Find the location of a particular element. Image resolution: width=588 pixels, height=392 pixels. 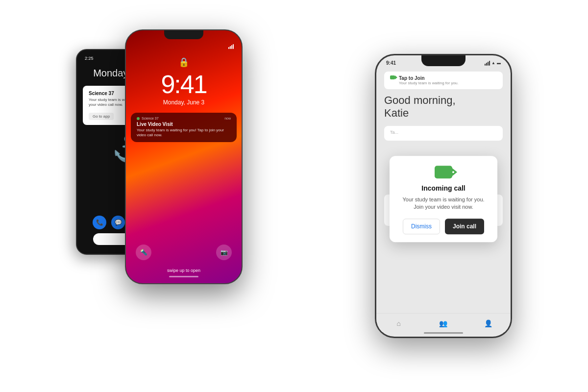

swipe-up-label: swipe up to open is located at coordinates (184, 270).